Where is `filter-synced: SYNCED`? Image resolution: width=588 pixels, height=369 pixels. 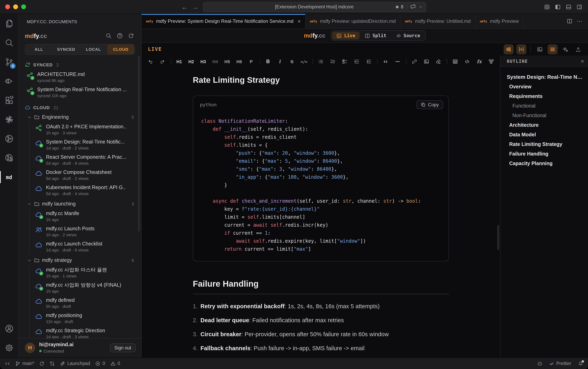
filter-synced: SYNCED is located at coordinates (66, 49).